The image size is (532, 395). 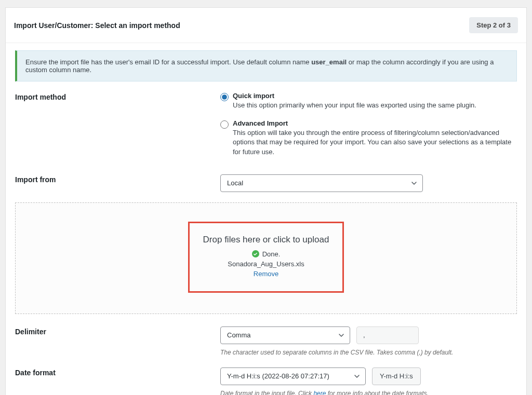 What do you see at coordinates (168, 62) in the screenshot?
I see `notice-text-before: Ensure the import file has the user's em…` at bounding box center [168, 62].